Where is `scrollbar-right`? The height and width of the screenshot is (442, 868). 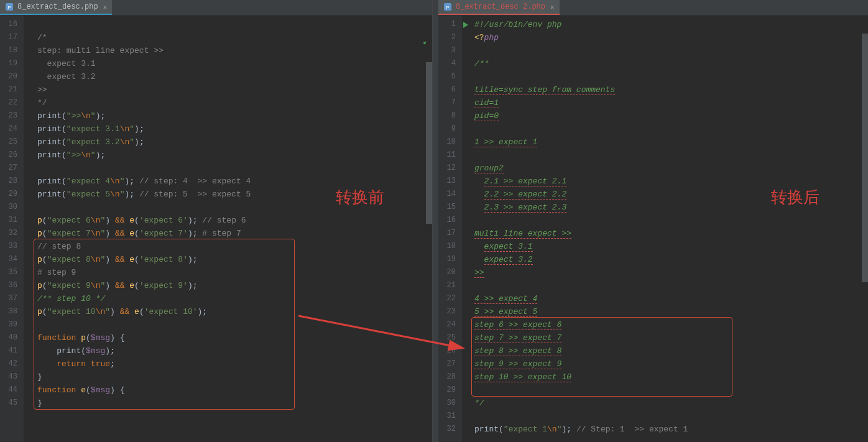
scrollbar-right is located at coordinates (865, 236).